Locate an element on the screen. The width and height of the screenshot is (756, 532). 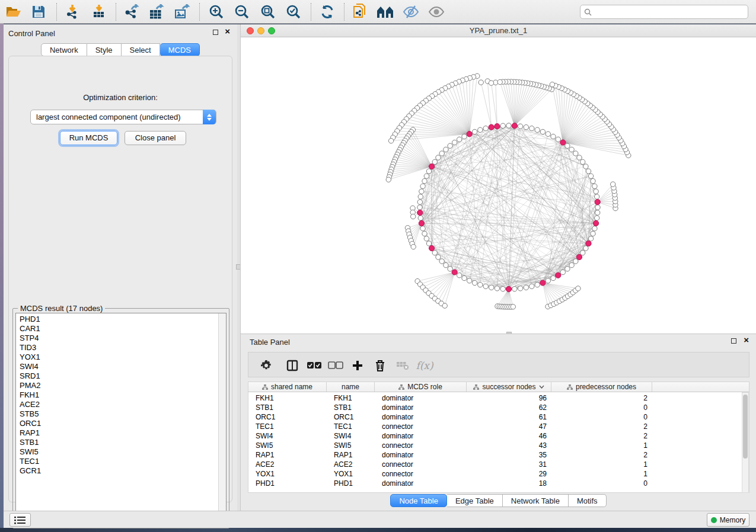
tab-motifs: Motifs is located at coordinates (588, 501).